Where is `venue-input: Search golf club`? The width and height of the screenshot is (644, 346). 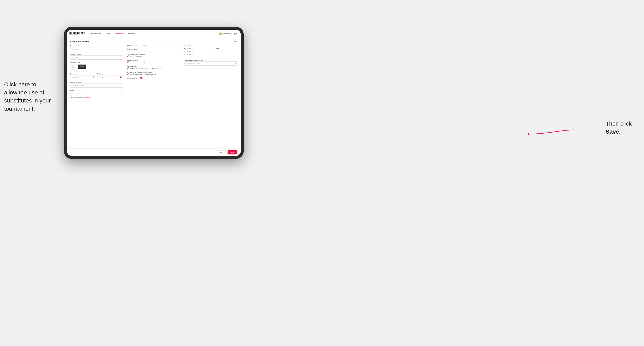
venue-input: Search golf club is located at coordinates (97, 94).